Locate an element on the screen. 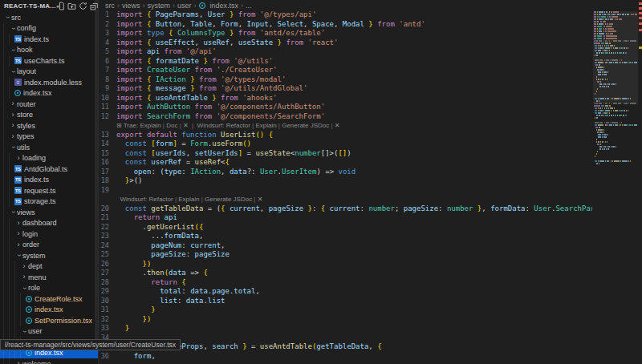  refresh-button is located at coordinates (83, 6).